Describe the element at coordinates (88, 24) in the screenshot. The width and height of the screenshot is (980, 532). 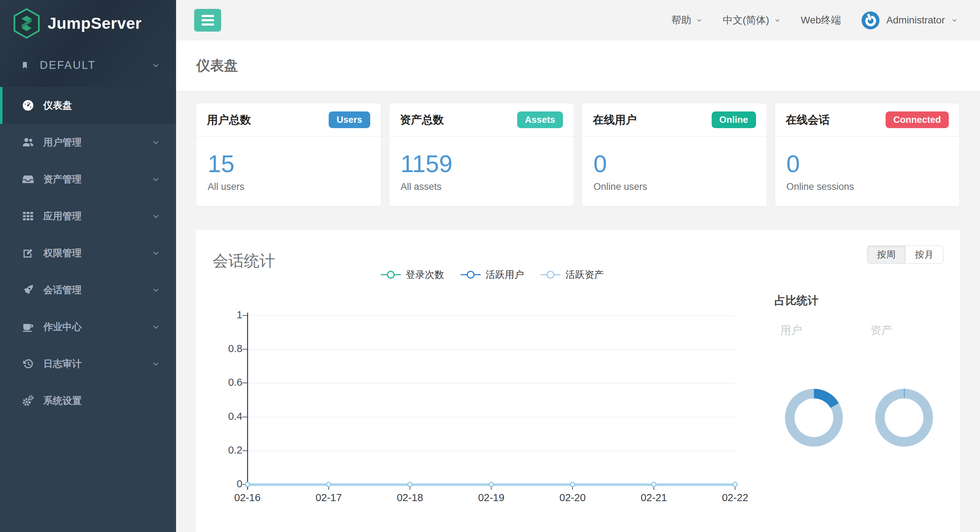
I see `brand-logo: JumpServer` at that location.